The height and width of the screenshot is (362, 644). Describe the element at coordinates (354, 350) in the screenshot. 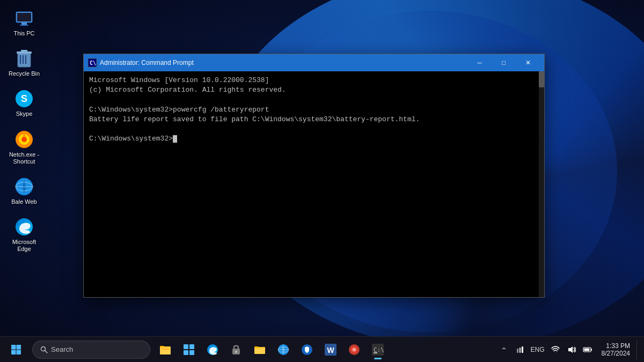

I see `taskbar-app-red` at that location.